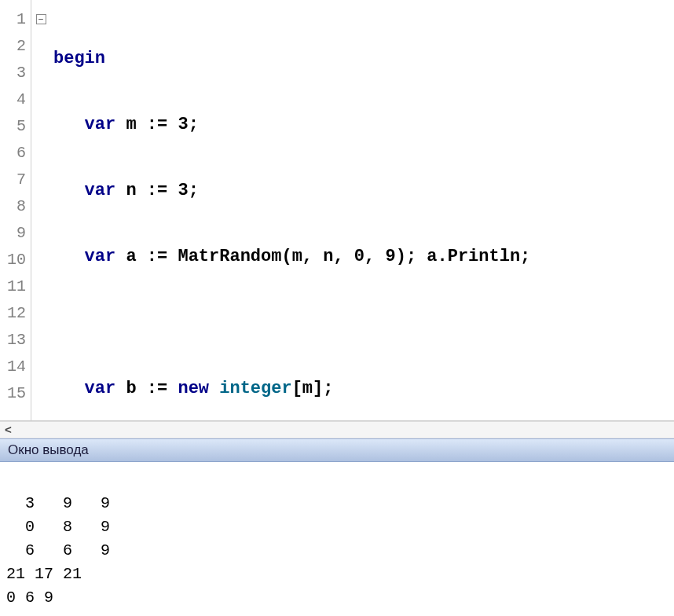  What do you see at coordinates (16, 100) in the screenshot?
I see `line-number: 4` at bounding box center [16, 100].